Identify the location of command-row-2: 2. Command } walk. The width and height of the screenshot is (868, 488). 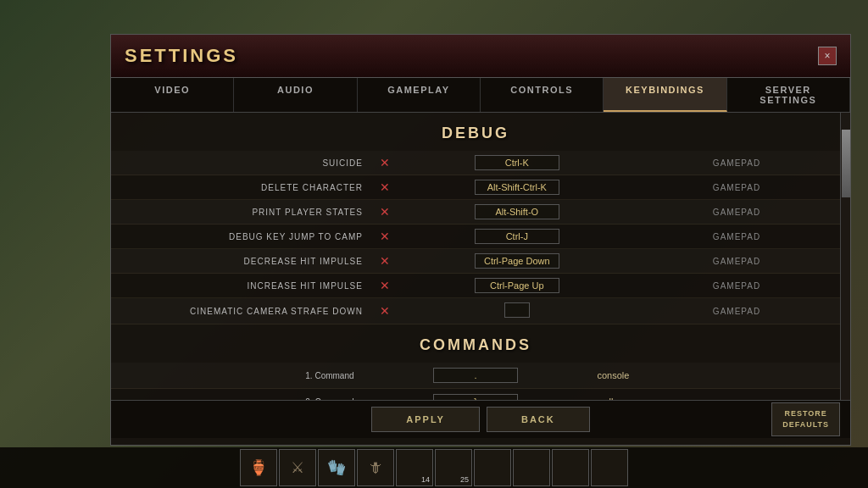
(476, 395).